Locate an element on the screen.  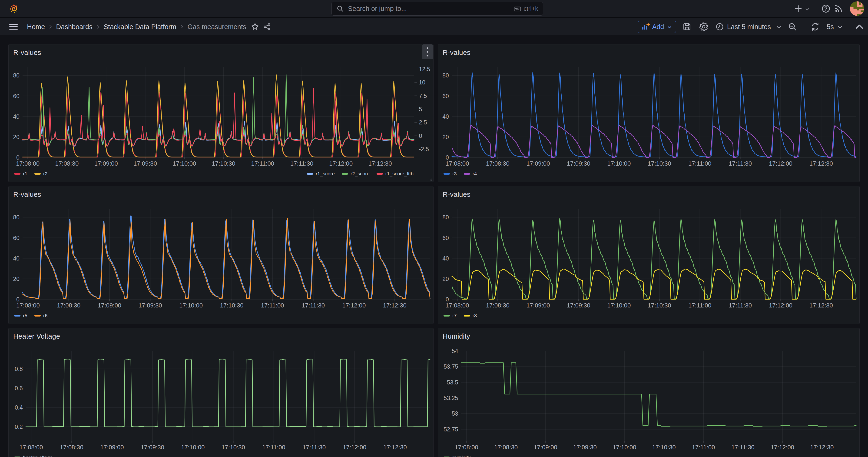
legend-item-r7: r7 is located at coordinates (450, 315).